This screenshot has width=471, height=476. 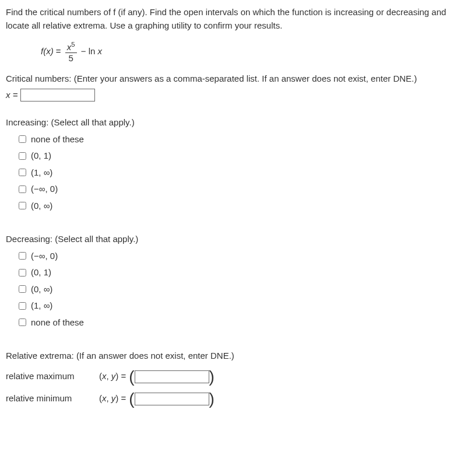 I want to click on relative-min-input, so click(x=172, y=399).